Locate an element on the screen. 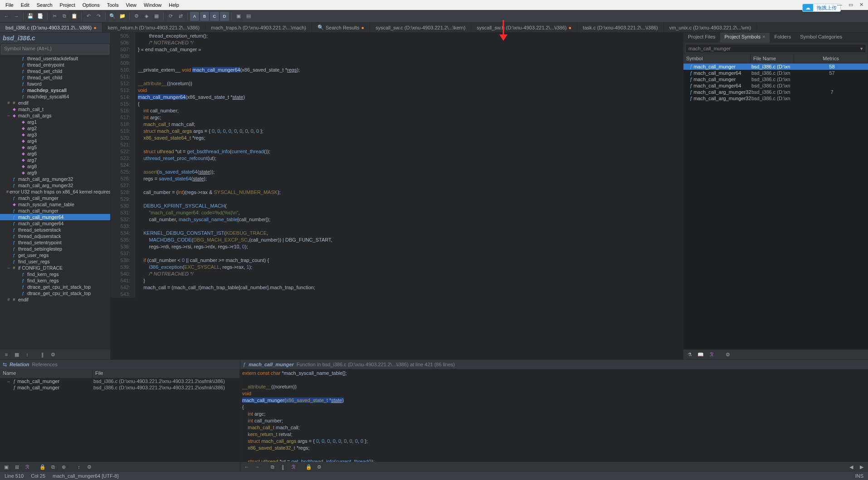 The height and width of the screenshot is (480, 868). browse-icon: 📁 is located at coordinates (122, 16).